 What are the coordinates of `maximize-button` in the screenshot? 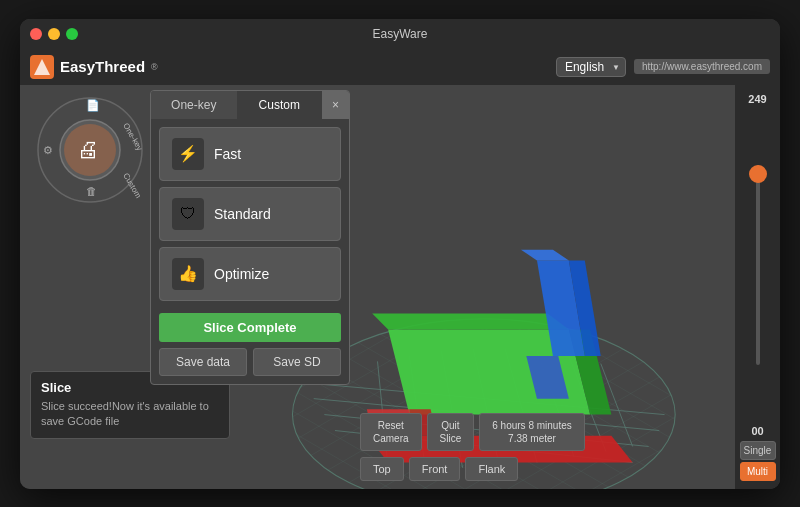 It's located at (72, 34).